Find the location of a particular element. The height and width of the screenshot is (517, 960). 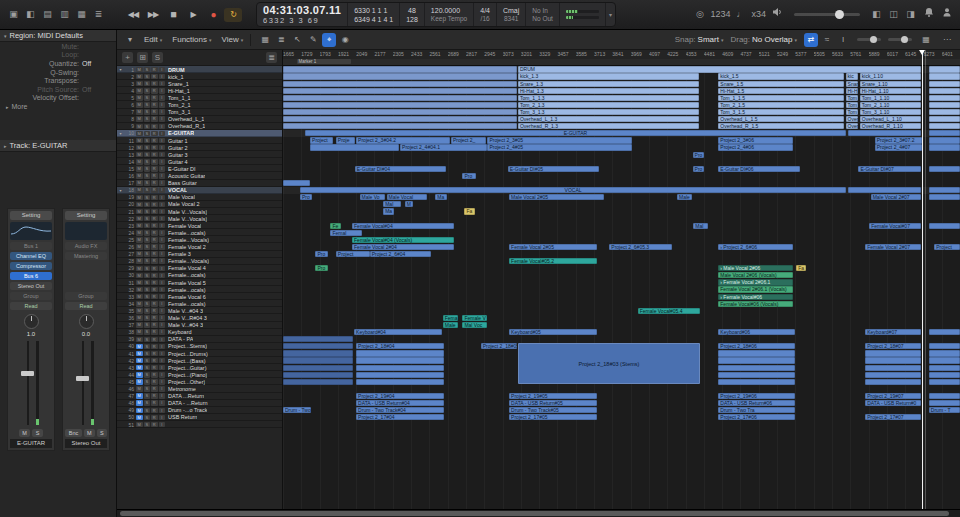

region: Female Vocal#04 is located at coordinates (403, 226).